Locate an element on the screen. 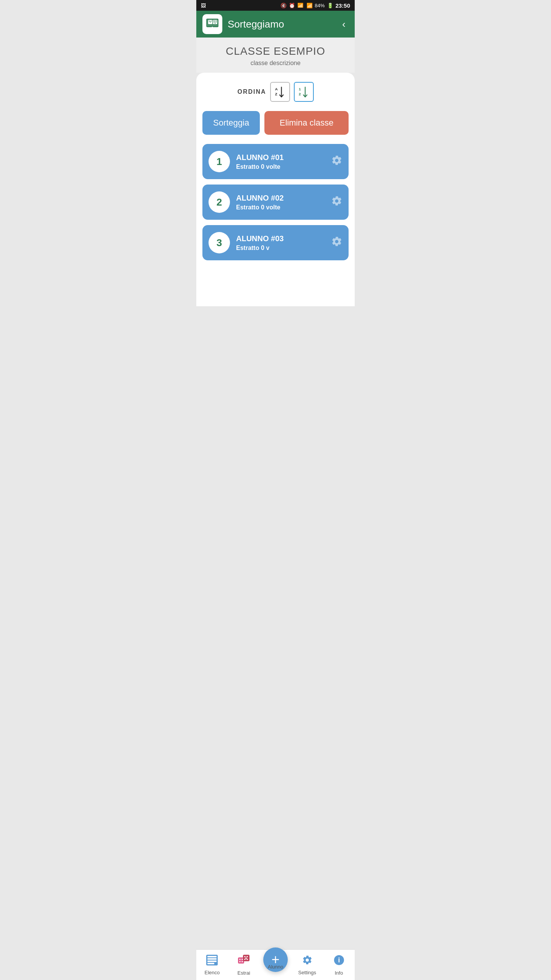 The image size is (551, 980). class-info-section: CLASSE ESEMPIO classe descrizione is located at coordinates (276, 55).